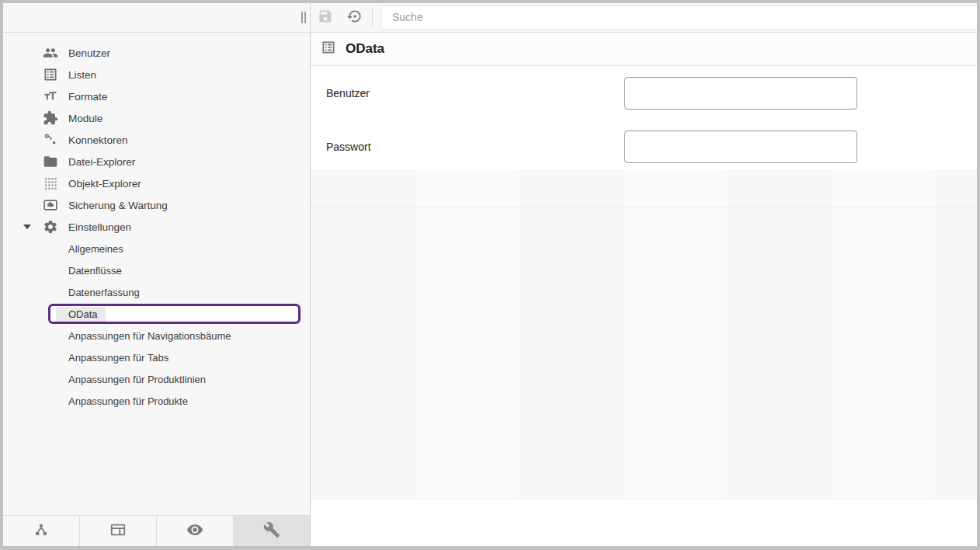 This screenshot has width=980, height=550. Describe the element at coordinates (157, 401) in the screenshot. I see `sidebar-subitem-anpassungen-produkte: Anpassungen für Produkte` at that location.